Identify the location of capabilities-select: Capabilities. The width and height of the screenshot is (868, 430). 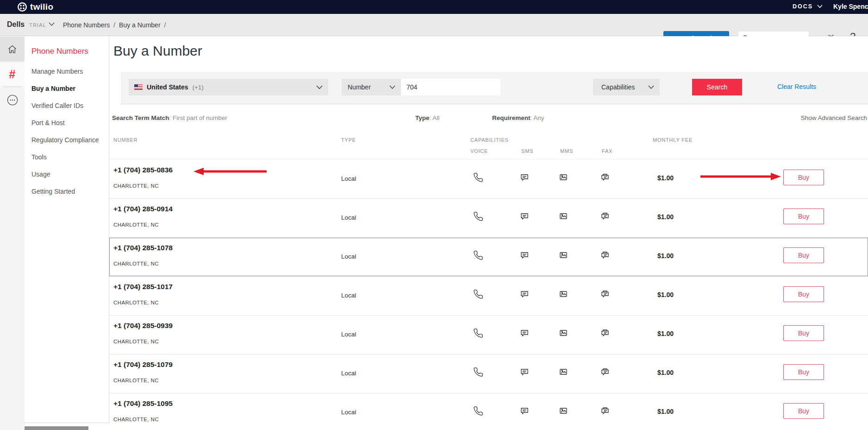
(626, 87).